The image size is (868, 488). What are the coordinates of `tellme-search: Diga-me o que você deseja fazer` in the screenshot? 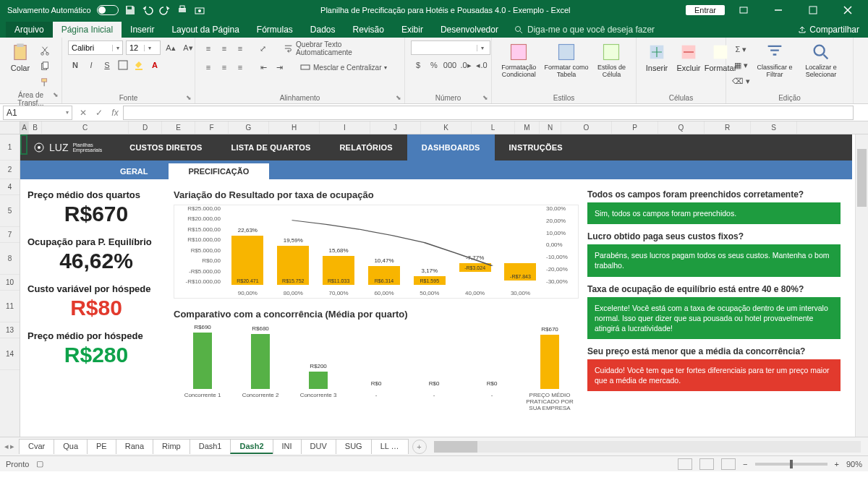 It's located at (584, 30).